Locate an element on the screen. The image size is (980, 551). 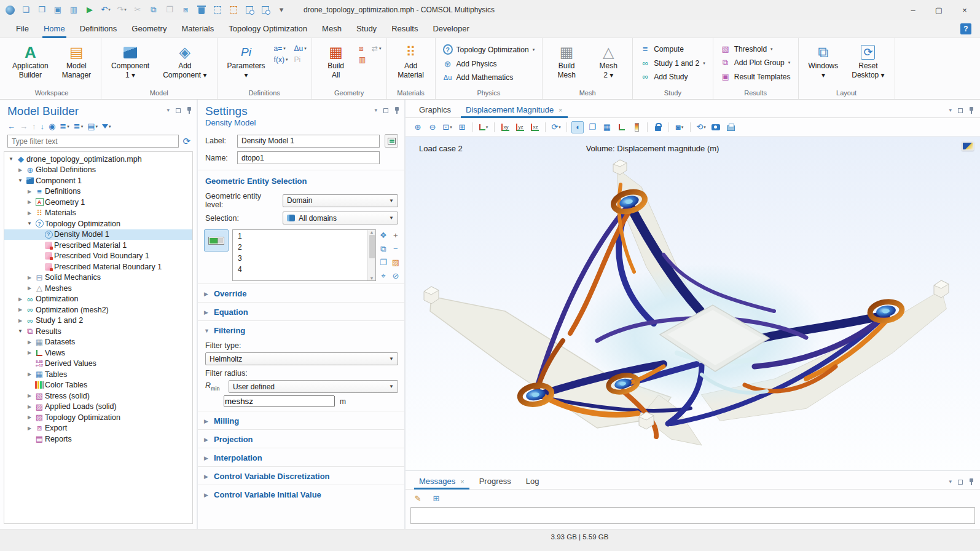
find is located at coordinates (249, 10).